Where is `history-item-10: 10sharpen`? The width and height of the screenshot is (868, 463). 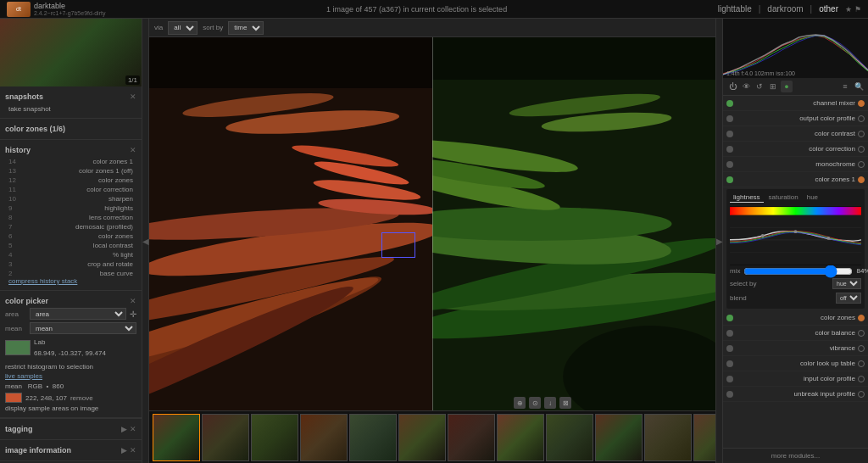 history-item-10: 10sharpen is located at coordinates (71, 198).